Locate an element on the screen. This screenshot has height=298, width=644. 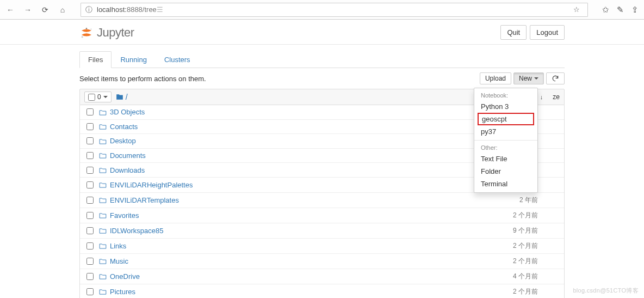
jupyter-header: Jupyter Quit Logout is located at coordinates (322, 32).